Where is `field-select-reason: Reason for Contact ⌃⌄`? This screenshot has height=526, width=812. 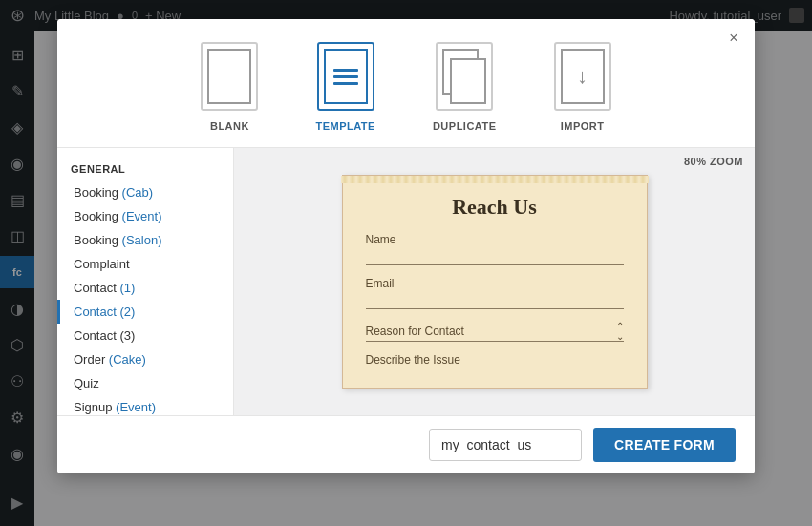 field-select-reason: Reason for Contact ⌃⌄ is located at coordinates (495, 331).